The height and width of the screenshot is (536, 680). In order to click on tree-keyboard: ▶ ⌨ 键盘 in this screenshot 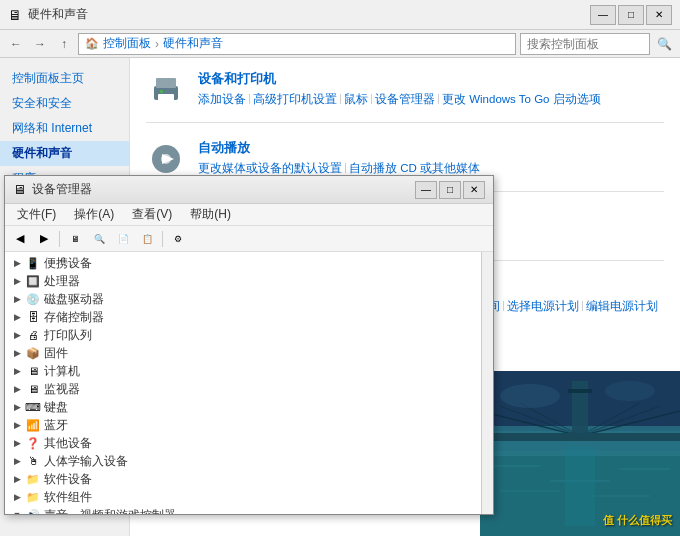, I will do `click(243, 407)`.